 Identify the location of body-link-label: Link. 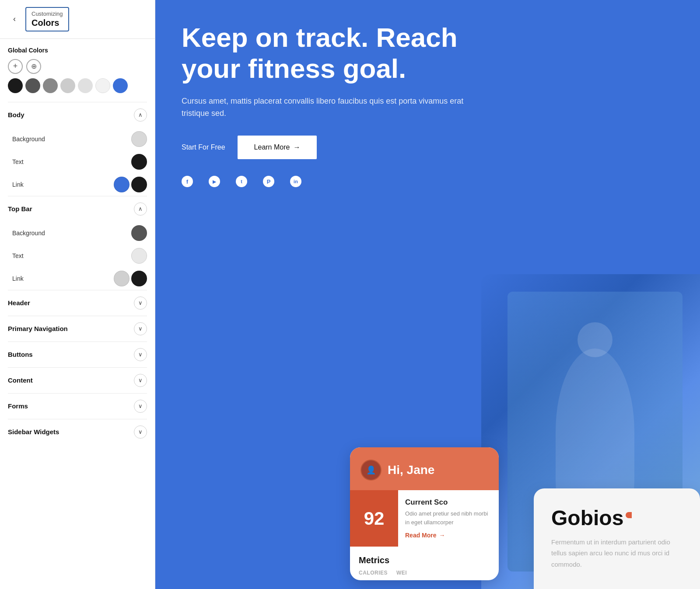
(18, 185).